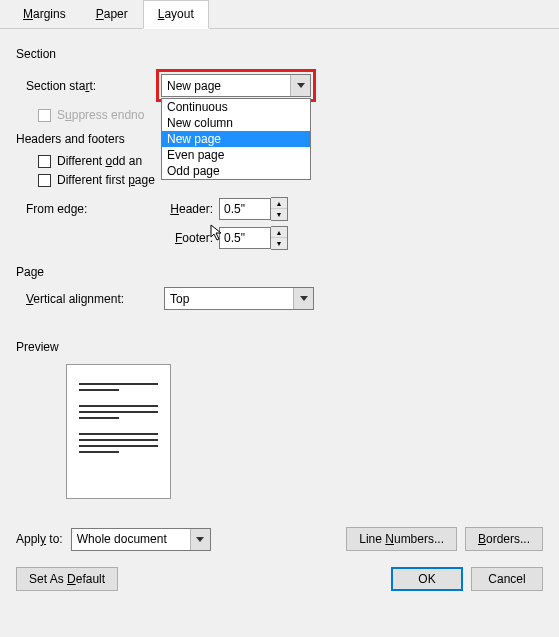 Image resolution: width=559 pixels, height=637 pixels. What do you see at coordinates (122, 539) in the screenshot?
I see `apply-to-value: Whole document` at bounding box center [122, 539].